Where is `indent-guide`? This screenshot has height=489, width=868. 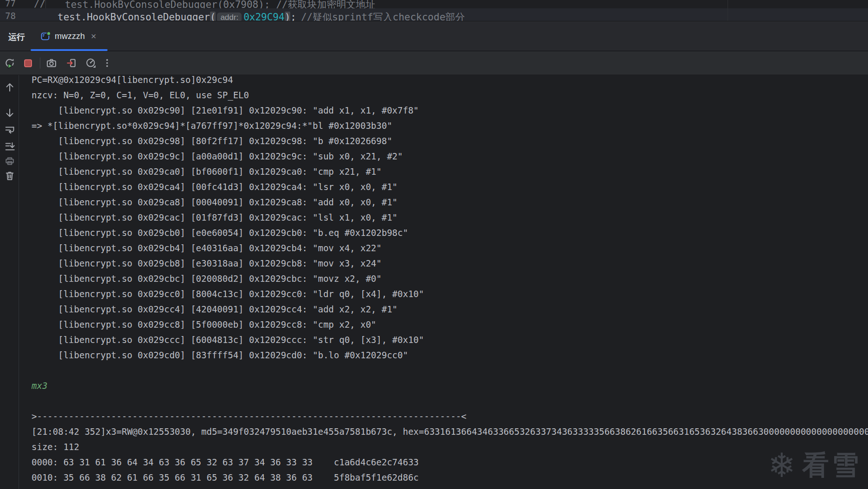 indent-guide is located at coordinates (45, 4).